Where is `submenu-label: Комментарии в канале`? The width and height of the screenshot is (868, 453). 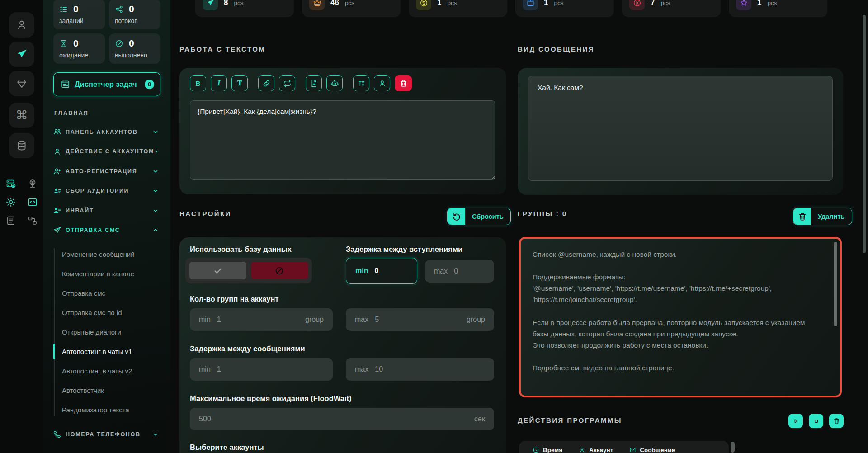
submenu-label: Комментарии в канале is located at coordinates (98, 274).